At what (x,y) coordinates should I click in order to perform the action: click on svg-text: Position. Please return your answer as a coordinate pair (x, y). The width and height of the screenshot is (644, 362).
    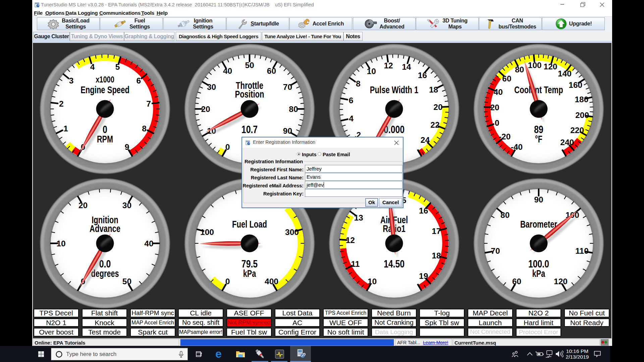
    Looking at the image, I should click on (250, 94).